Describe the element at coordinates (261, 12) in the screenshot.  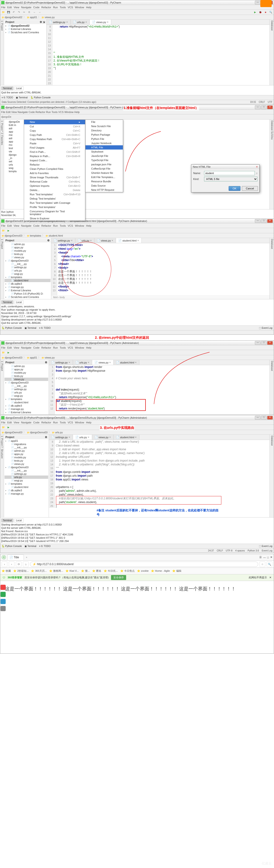
I see `debug-icon: 🐞` at that location.